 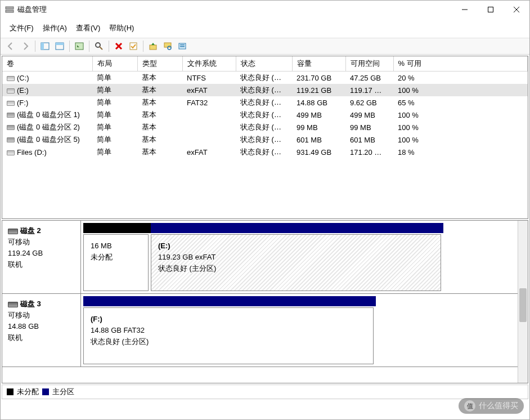 I want to click on maximize-button, so click(x=491, y=10).